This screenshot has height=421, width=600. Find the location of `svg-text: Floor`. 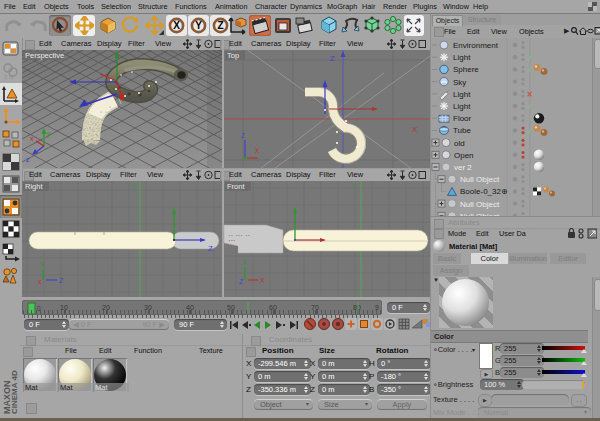

svg-text: Floor is located at coordinates (462, 118).